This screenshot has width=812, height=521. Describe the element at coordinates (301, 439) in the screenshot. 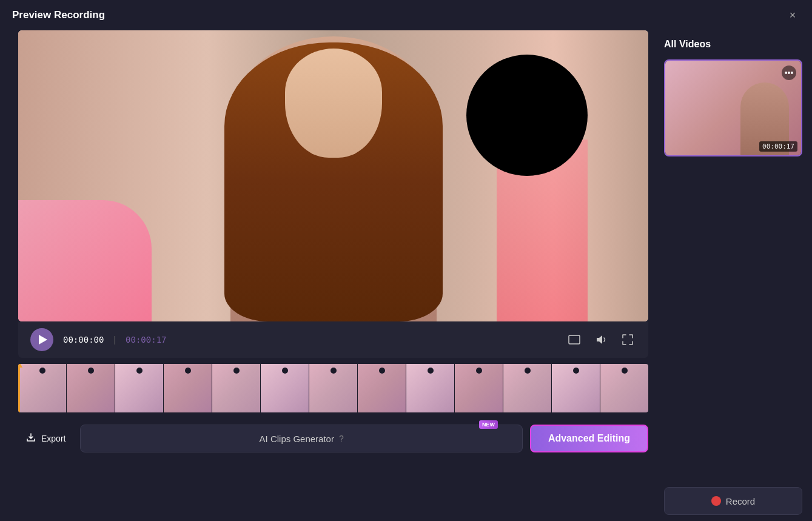

I see `ai-clips-button: NEW AI Clips Generator ?` at that location.